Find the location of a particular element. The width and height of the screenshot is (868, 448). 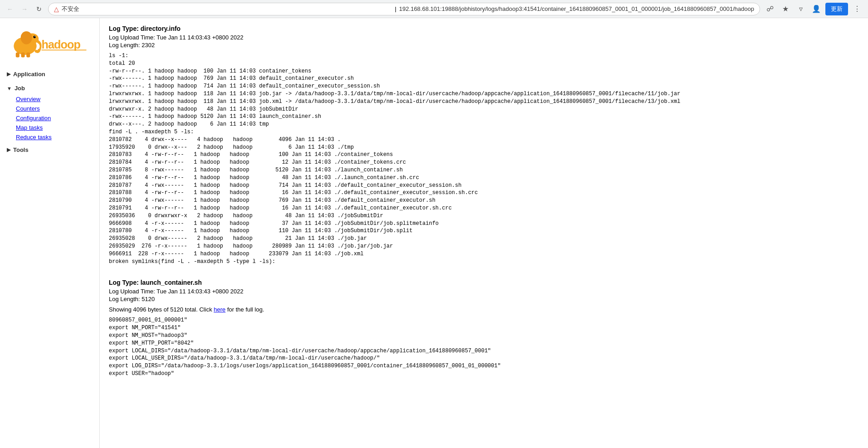

update-button: 更新 is located at coordinates (837, 9).